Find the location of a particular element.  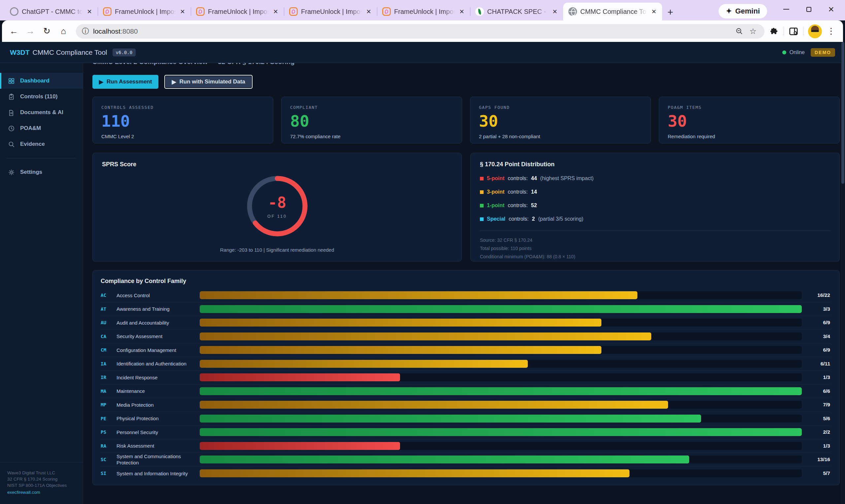

url-bar: ⓘ localhost:8080 ☆ is located at coordinates (420, 31).